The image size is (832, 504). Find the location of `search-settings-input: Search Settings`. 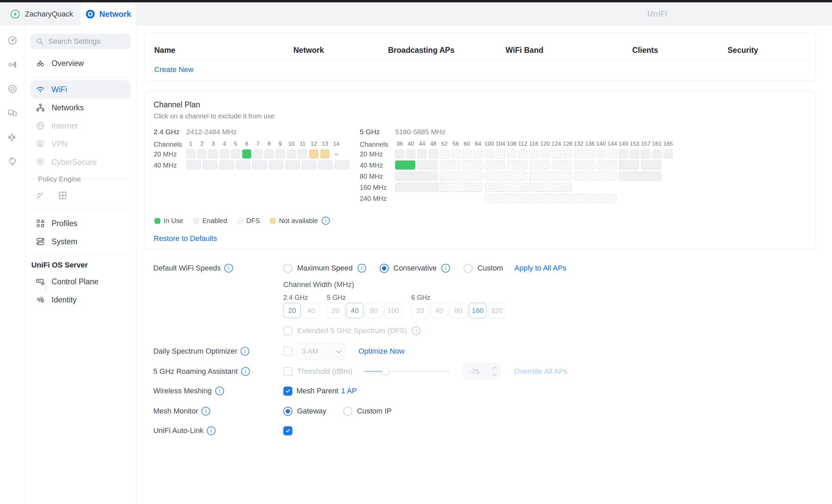

search-settings-input: Search Settings is located at coordinates (81, 41).